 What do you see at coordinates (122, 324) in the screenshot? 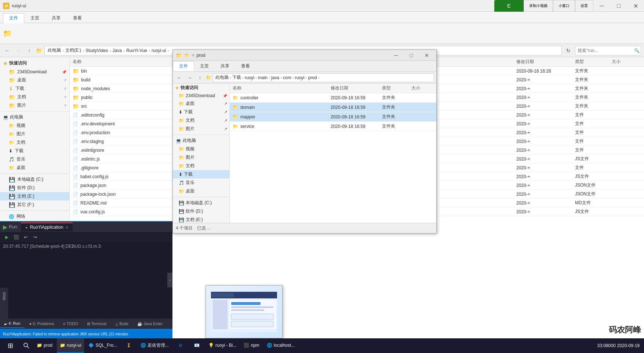
I see `ide-build-tab: △ Build` at bounding box center [122, 324].